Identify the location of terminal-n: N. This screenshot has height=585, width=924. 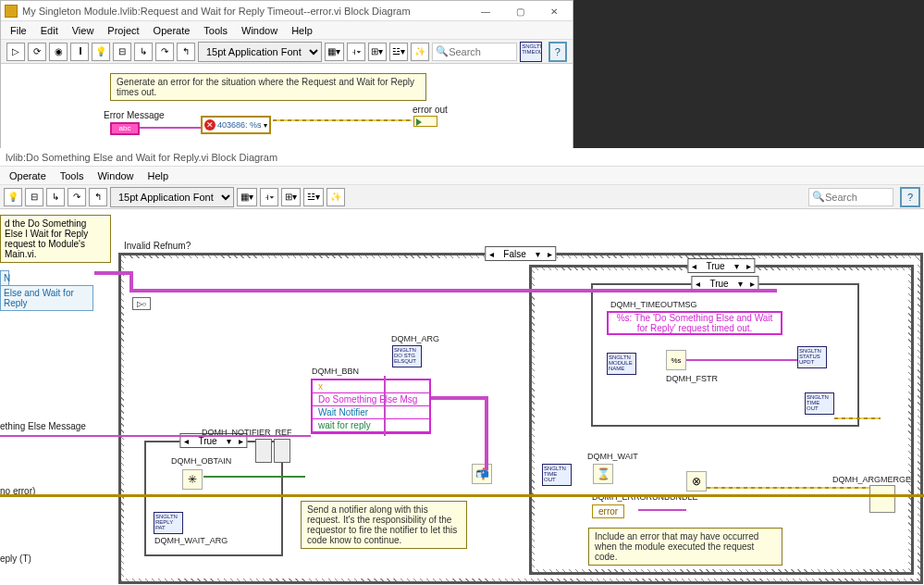
(5, 278).